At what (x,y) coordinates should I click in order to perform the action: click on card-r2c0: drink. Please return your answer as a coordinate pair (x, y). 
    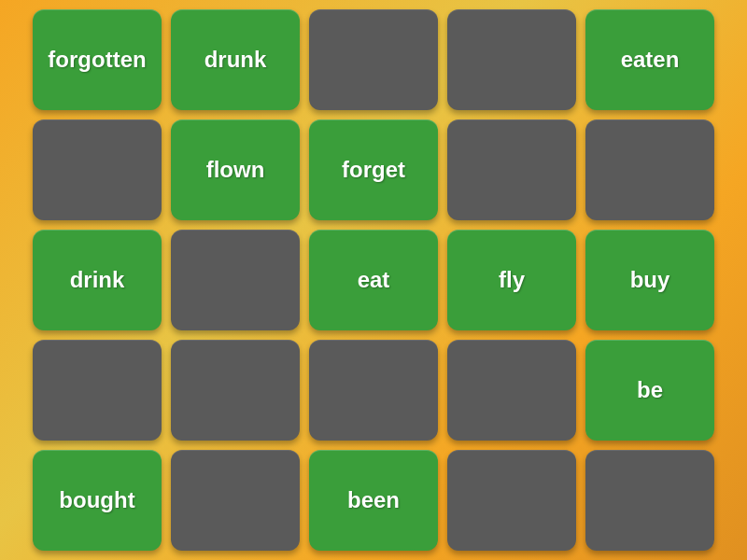
    Looking at the image, I should click on (97, 280).